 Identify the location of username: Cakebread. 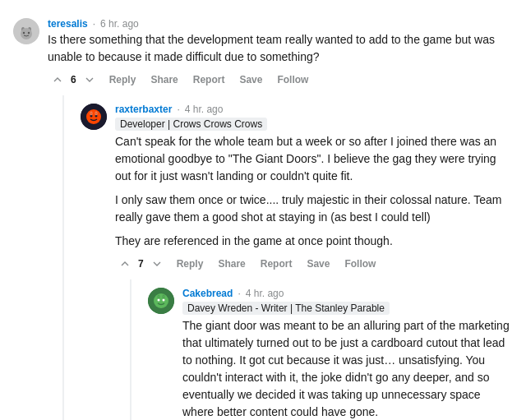
(207, 293).